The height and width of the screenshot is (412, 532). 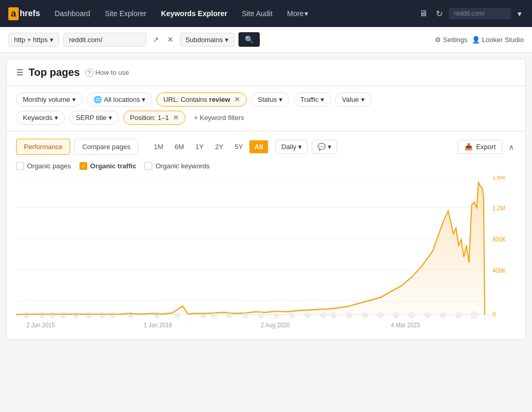 I want to click on value-filter: Value ▾, so click(x=353, y=100).